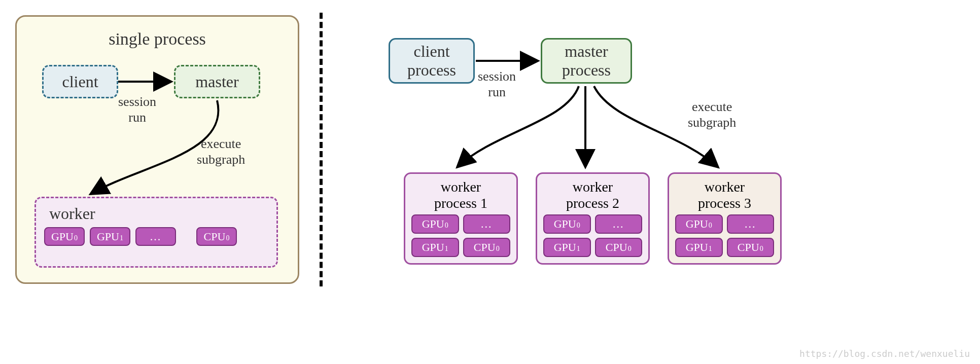 The height and width of the screenshot is (364, 980). What do you see at coordinates (217, 82) in the screenshot?
I see `master-label: master` at bounding box center [217, 82].